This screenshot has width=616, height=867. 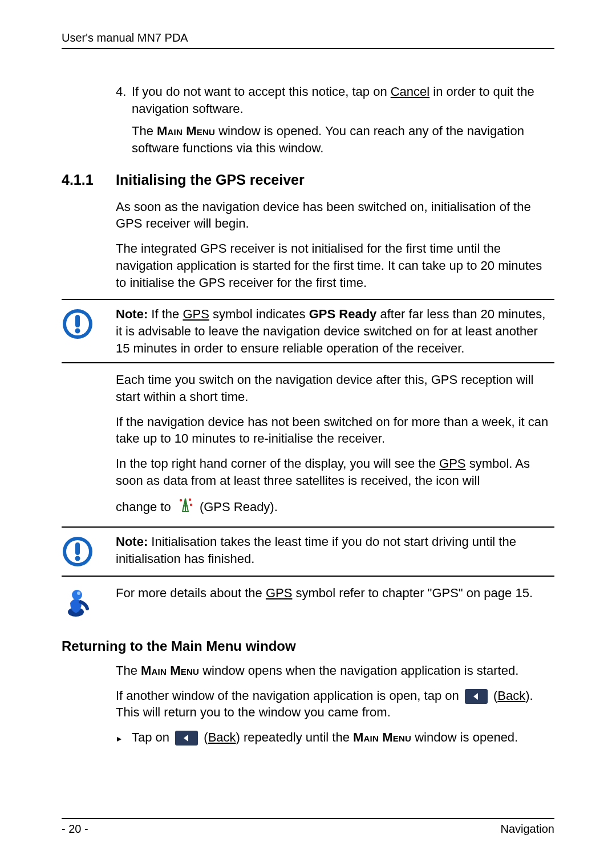 What do you see at coordinates (125, 38) in the screenshot?
I see `header-text: User's manual MN7 PDA` at bounding box center [125, 38].